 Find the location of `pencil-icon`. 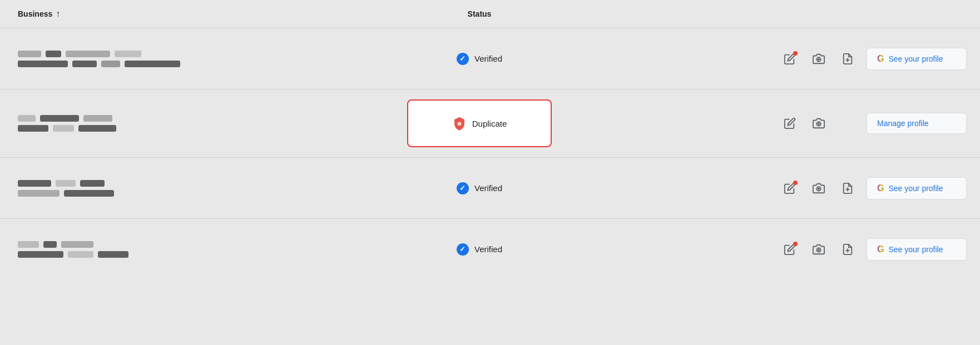

pencil-icon is located at coordinates (790, 123).